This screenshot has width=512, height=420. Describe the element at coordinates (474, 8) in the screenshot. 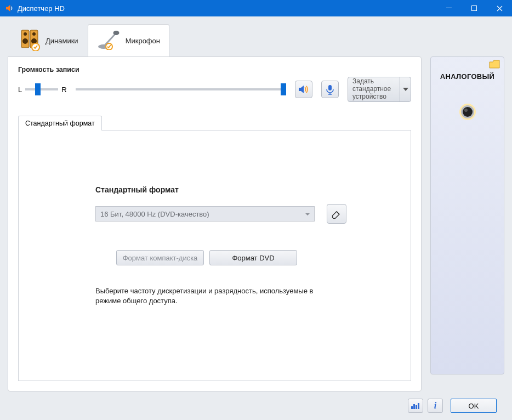

I see `window-maximize-button` at that location.